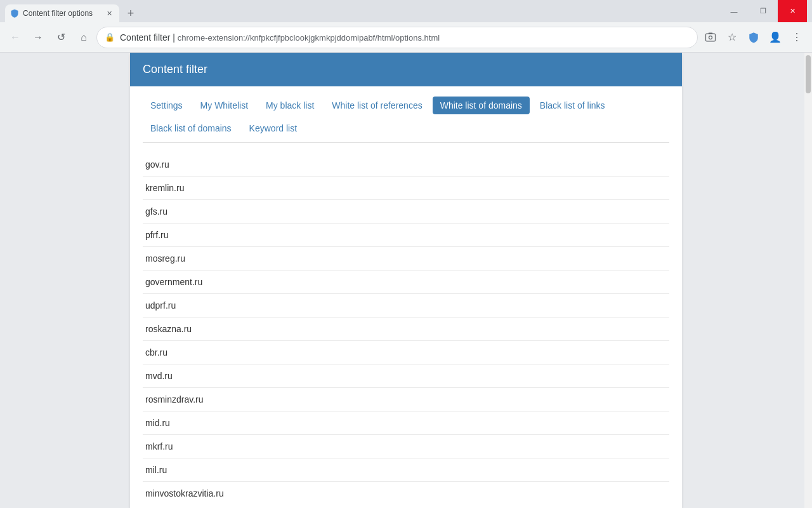 This screenshot has width=812, height=508. Describe the element at coordinates (406, 306) in the screenshot. I see `domain-list-item: udprf.ru` at that location.